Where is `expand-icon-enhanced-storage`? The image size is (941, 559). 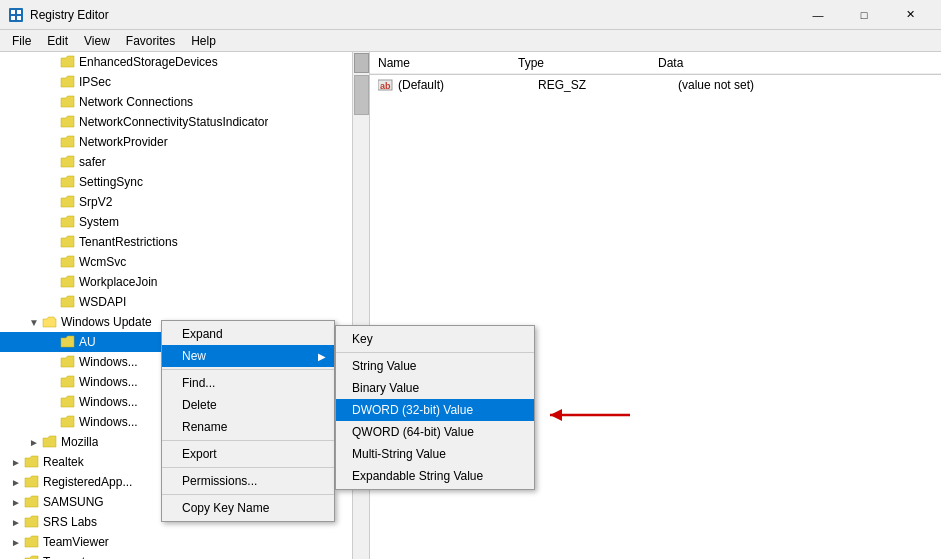
expand-icon-enhanced-storage is located at coordinates (52, 62).